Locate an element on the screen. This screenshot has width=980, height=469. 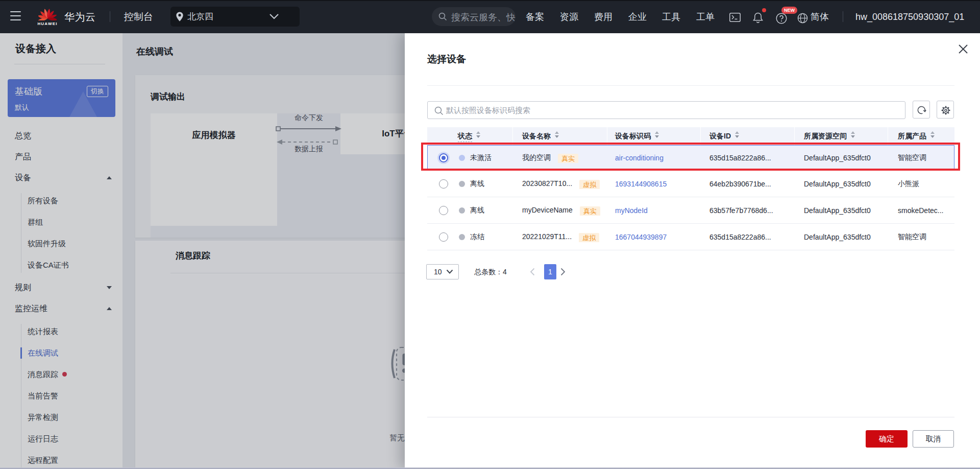
modal-footer-divider is located at coordinates (691, 417).